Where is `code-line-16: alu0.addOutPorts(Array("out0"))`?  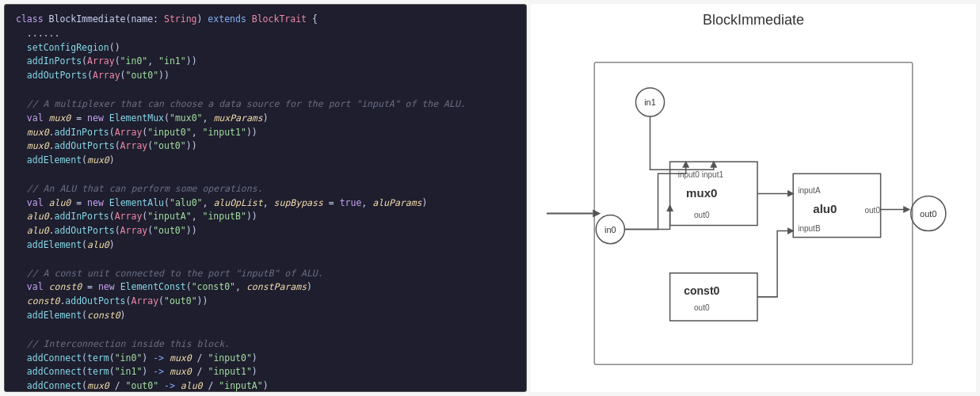
code-line-16: alu0.addOutPorts(Array("out0")) is located at coordinates (265, 231).